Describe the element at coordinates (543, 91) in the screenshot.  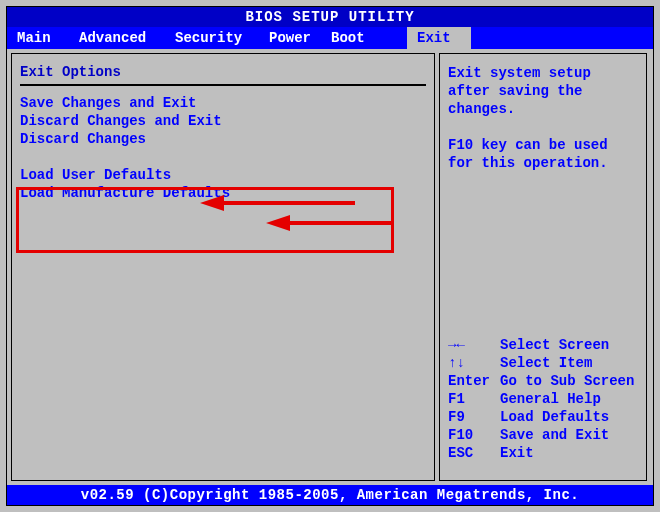
I see `help-text-1: Exit system setup after saving the chang…` at that location.